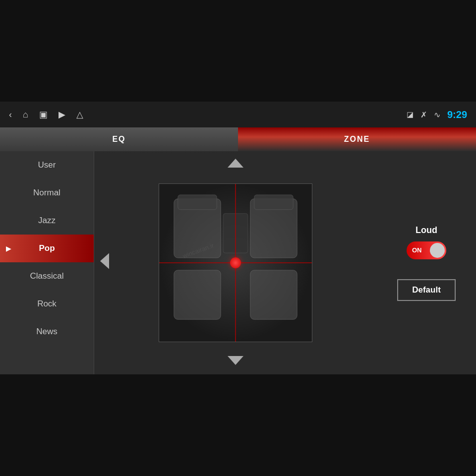 The height and width of the screenshot is (476, 476). What do you see at coordinates (238, 115) in the screenshot?
I see `status-bar: ‹ ⌂ ▣ ▶ △ ◪ ✗ ∿ 9:29` at bounding box center [238, 115].